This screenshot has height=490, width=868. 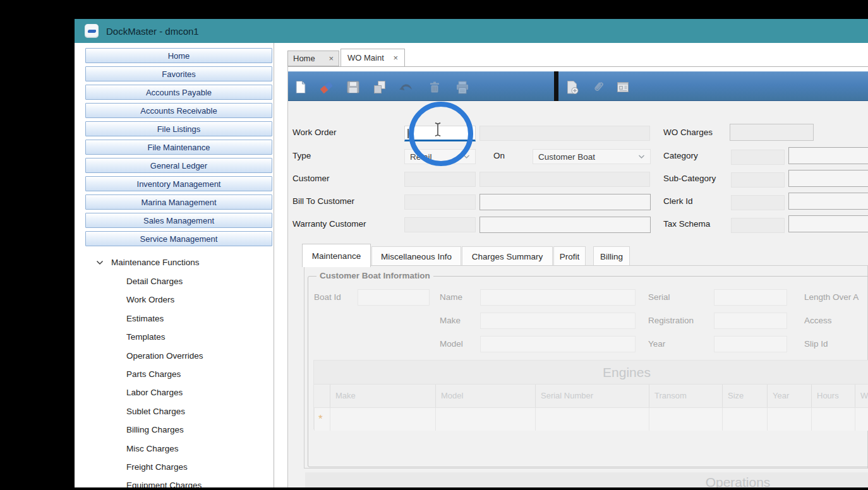 I want to click on sidebar-item-accounts-receivable: Accounts Receivable, so click(x=179, y=111).